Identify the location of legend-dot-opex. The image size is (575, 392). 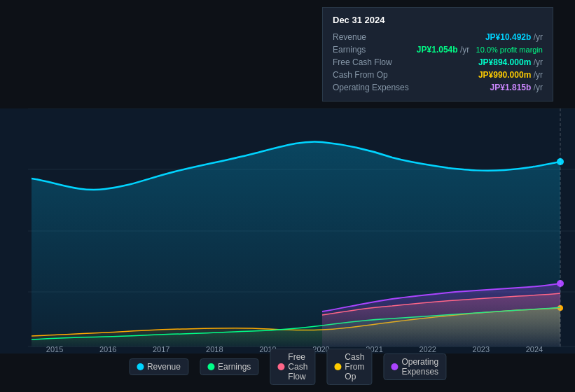
(394, 367).